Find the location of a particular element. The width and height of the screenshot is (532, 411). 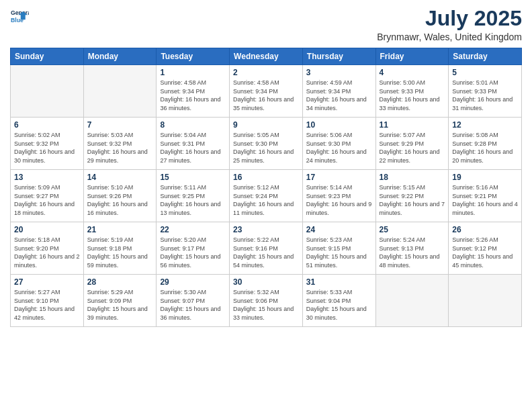

day-detail: Sunrise: 5:04 AMSunset: 9:31 PMDaylight:… is located at coordinates (193, 148).